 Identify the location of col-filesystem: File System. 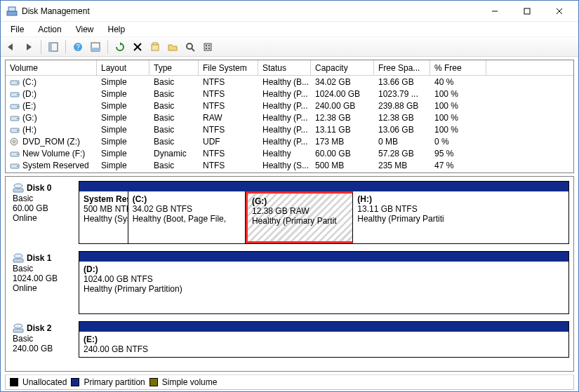
(229, 67).